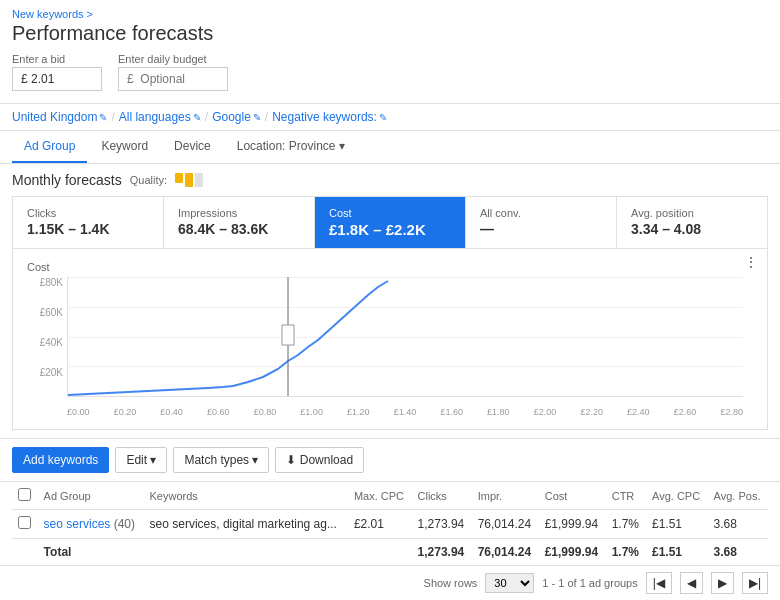 The image size is (780, 600). I want to click on metric-clicks: Clicks 1.15K – 1.4K, so click(88, 222).